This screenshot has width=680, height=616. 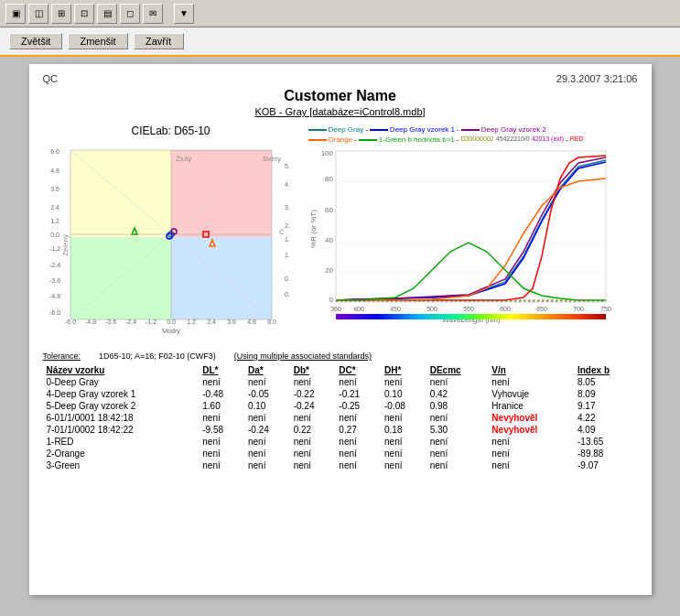 I want to click on svg-text: 650, so click(x=542, y=309).